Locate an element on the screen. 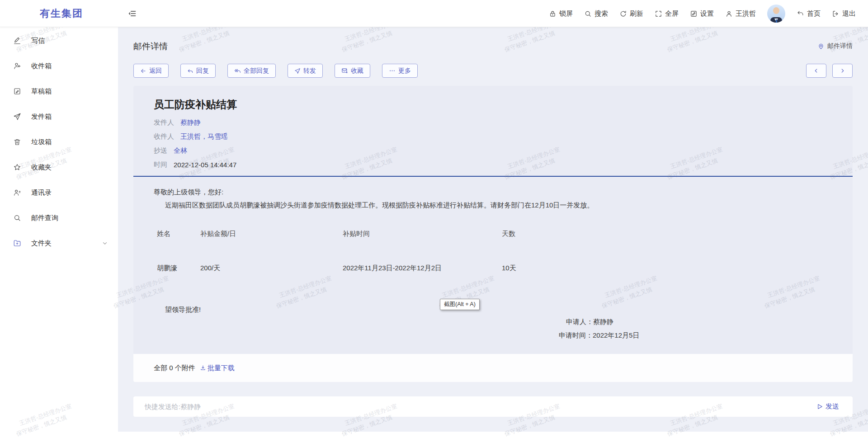  search-label: 搜索 is located at coordinates (601, 14).